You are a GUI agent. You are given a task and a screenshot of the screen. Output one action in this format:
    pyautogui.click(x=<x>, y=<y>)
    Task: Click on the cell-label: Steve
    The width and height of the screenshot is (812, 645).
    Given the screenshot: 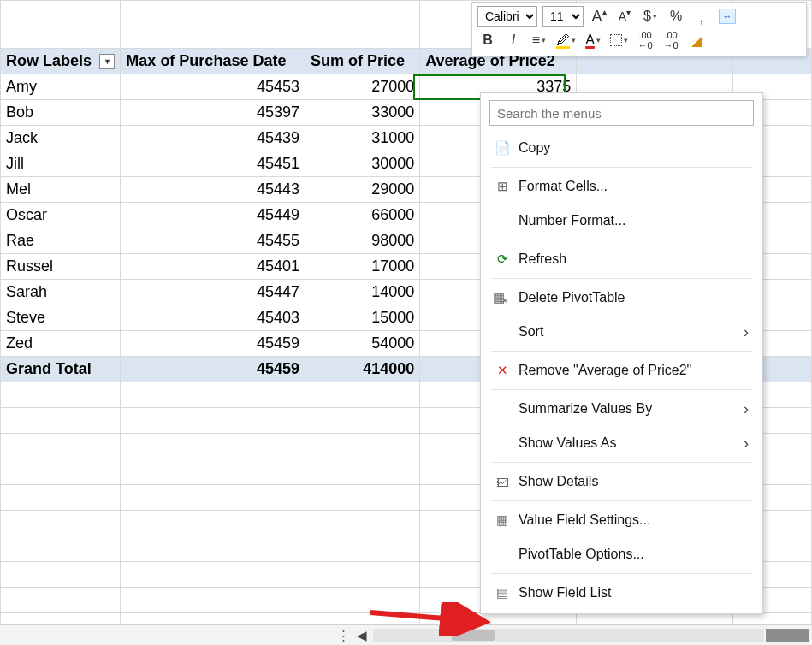 What is the action you would take?
    pyautogui.click(x=61, y=318)
    